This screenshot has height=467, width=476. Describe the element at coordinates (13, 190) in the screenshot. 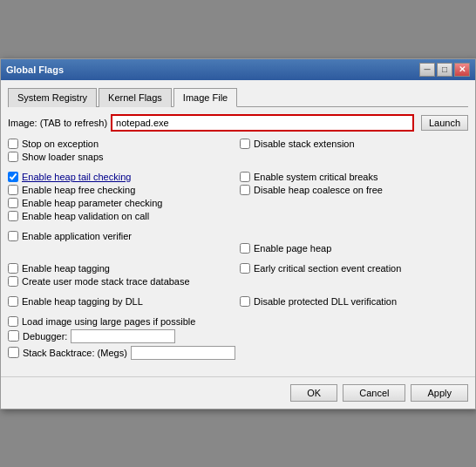

I see `enable-heap-free-checkbox` at that location.